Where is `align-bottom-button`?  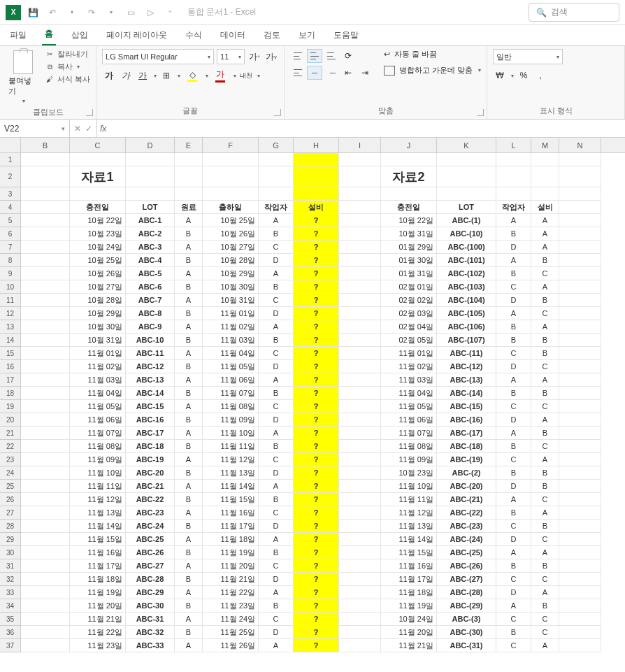 align-bottom-button is located at coordinates (331, 56).